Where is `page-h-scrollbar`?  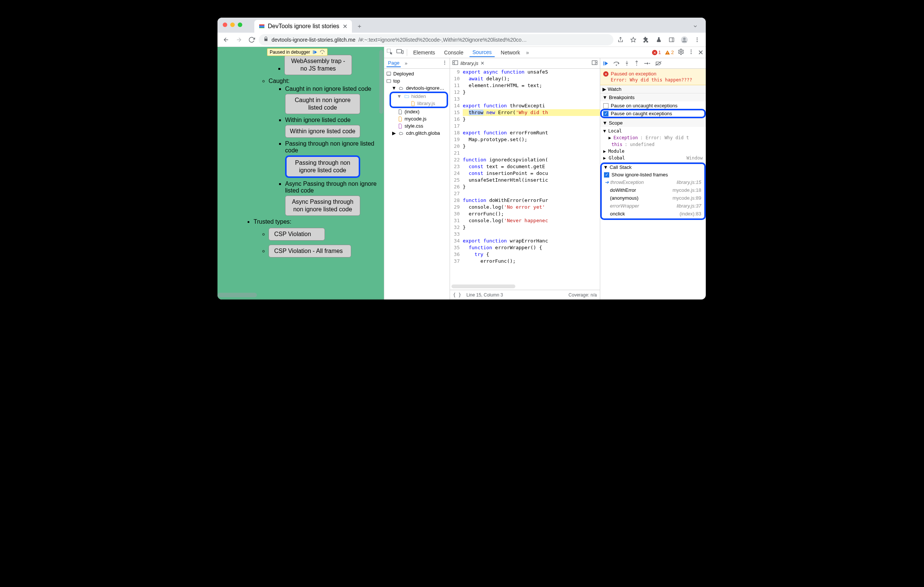 page-h-scrollbar is located at coordinates (237, 295).